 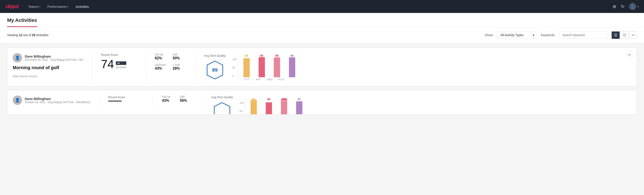 I want to click on score-holes: 18 Holes, so click(x=121, y=68).